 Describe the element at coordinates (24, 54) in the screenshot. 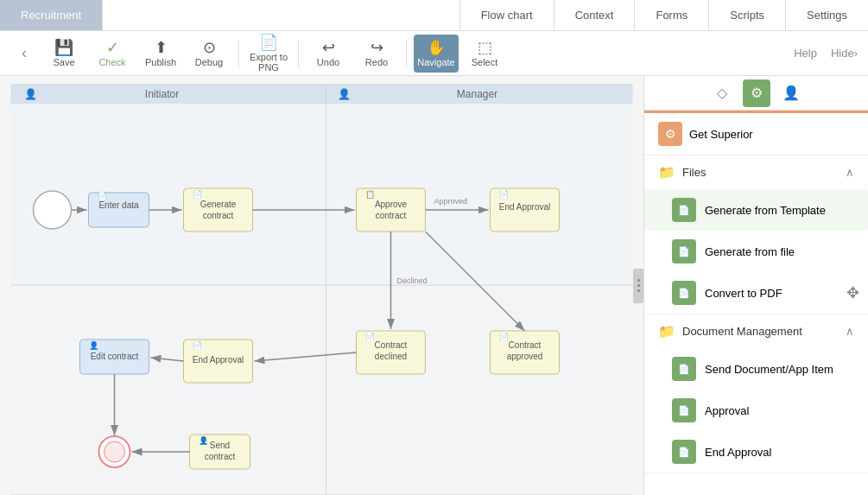

I see `back-button: ‹` at that location.